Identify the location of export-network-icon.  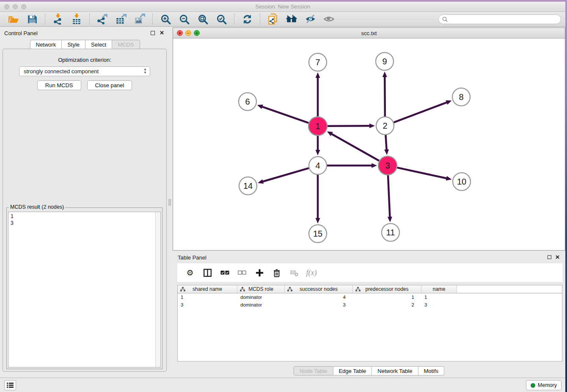
(102, 19).